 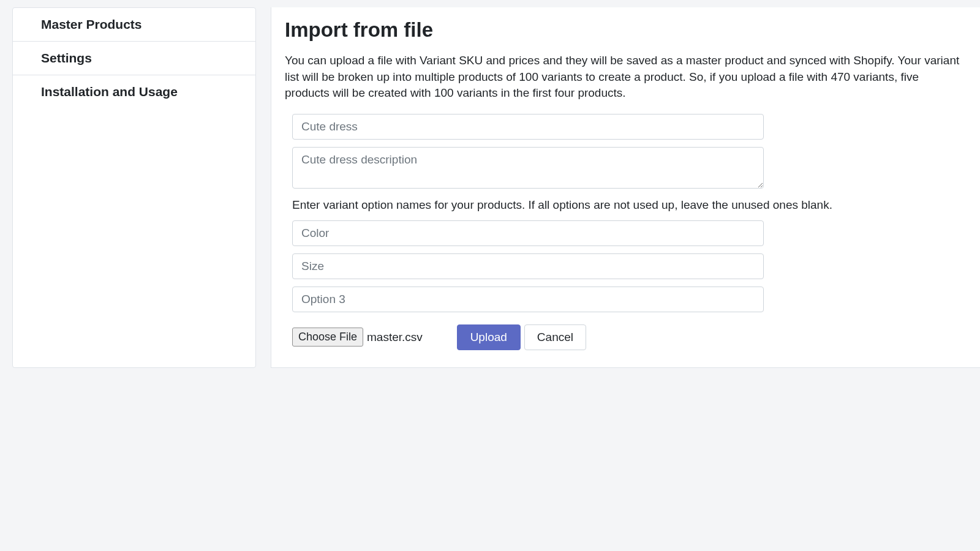 I want to click on product-description-input: Cute dress description, so click(x=528, y=168).